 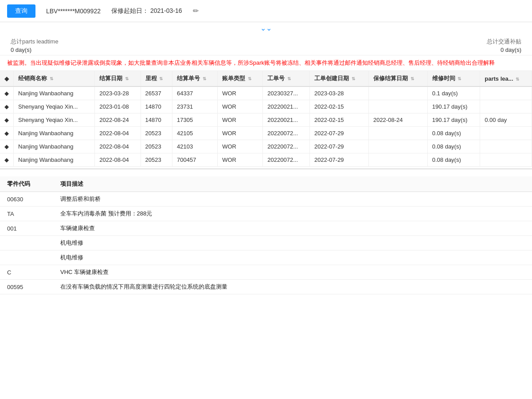 What do you see at coordinates (266, 258) in the screenshot?
I see `detail-row: 机电维修` at bounding box center [266, 258].